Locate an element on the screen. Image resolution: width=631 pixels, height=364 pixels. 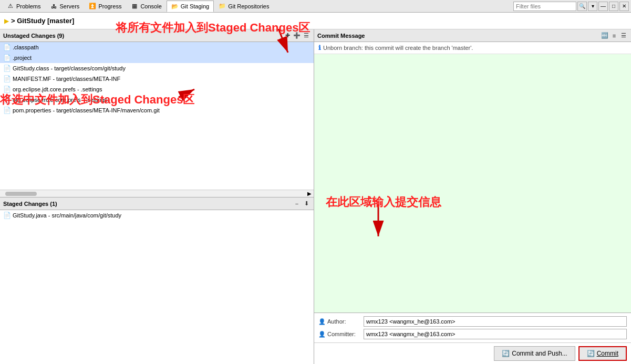
filter-btn: 🔍 is located at coordinates (582, 6).